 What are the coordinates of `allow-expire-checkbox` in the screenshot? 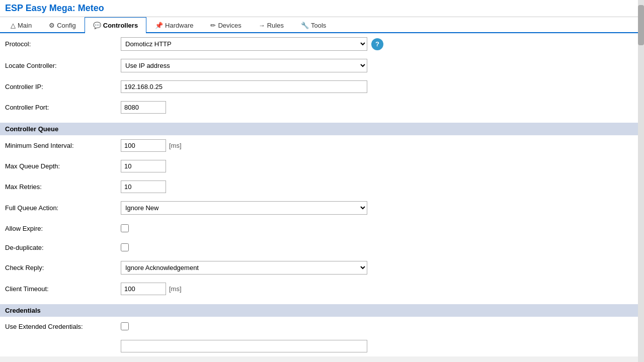 It's located at (125, 228).